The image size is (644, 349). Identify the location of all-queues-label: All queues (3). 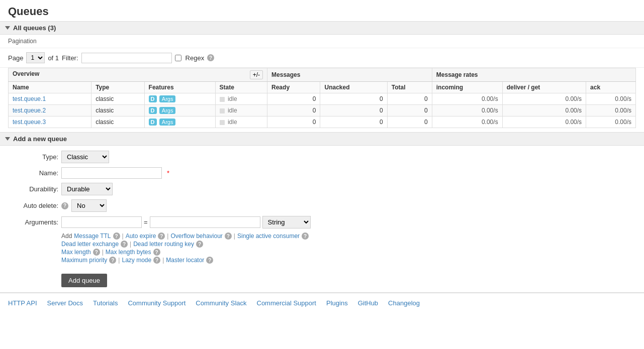
(34, 28).